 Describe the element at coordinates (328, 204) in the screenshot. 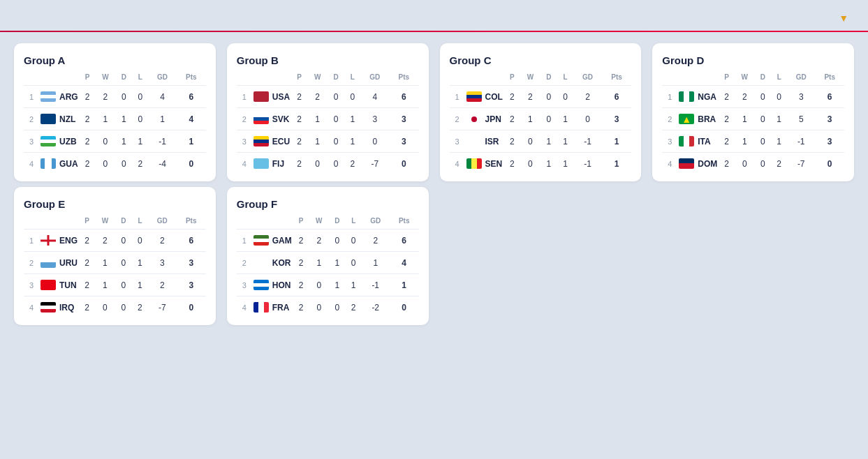

I see `group-title-F: Group F` at that location.